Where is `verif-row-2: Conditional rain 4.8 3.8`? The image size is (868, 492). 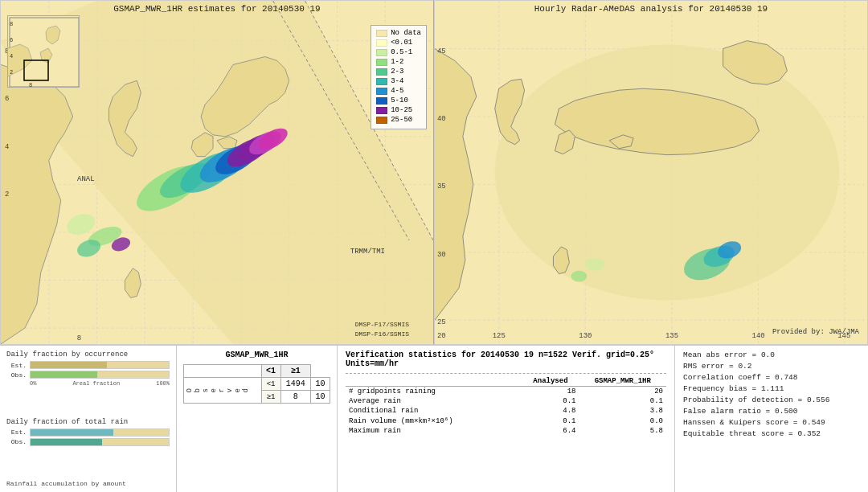
verif-row-2: Conditional rain 4.8 3.8 is located at coordinates (506, 411).